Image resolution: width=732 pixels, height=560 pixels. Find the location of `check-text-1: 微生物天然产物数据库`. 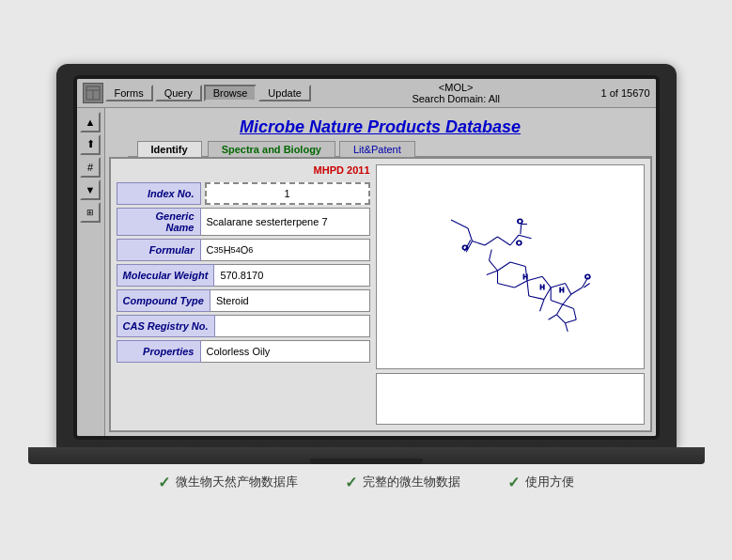

check-text-1: 微生物天然产物数据库 is located at coordinates (237, 482).